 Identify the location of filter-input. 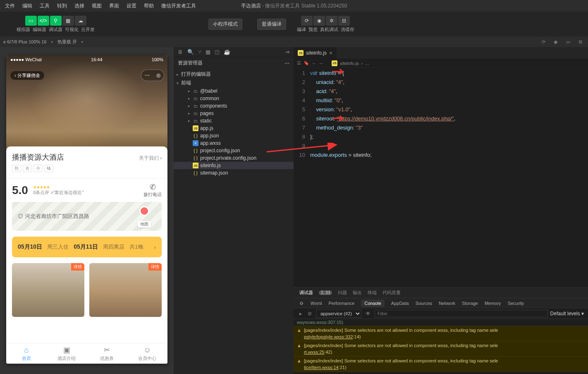
(461, 314).